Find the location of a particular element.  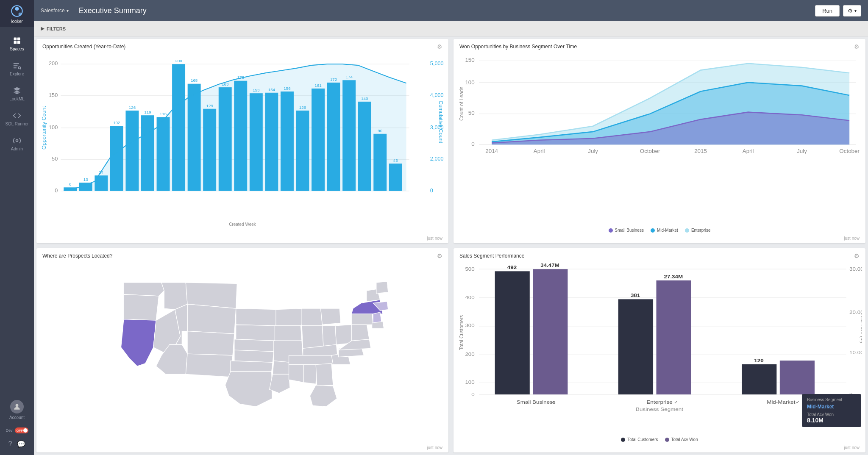

filters-triangle: ▶ is located at coordinates (42, 29).